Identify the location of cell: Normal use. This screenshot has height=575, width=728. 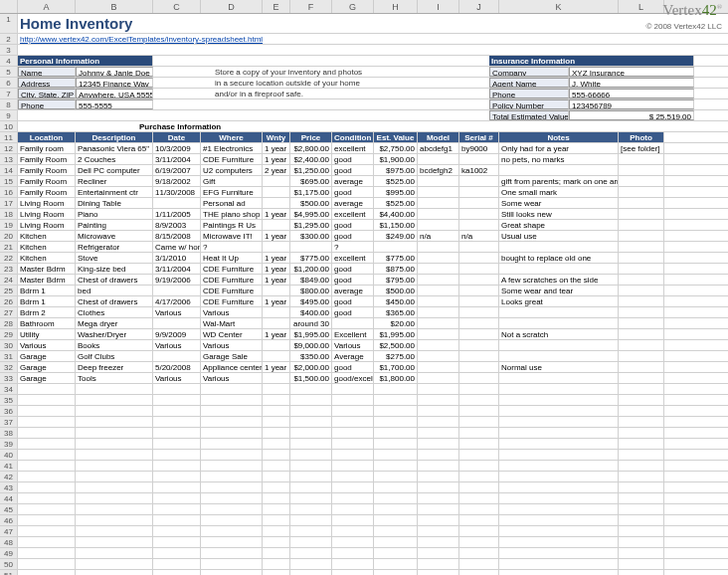
(559, 367).